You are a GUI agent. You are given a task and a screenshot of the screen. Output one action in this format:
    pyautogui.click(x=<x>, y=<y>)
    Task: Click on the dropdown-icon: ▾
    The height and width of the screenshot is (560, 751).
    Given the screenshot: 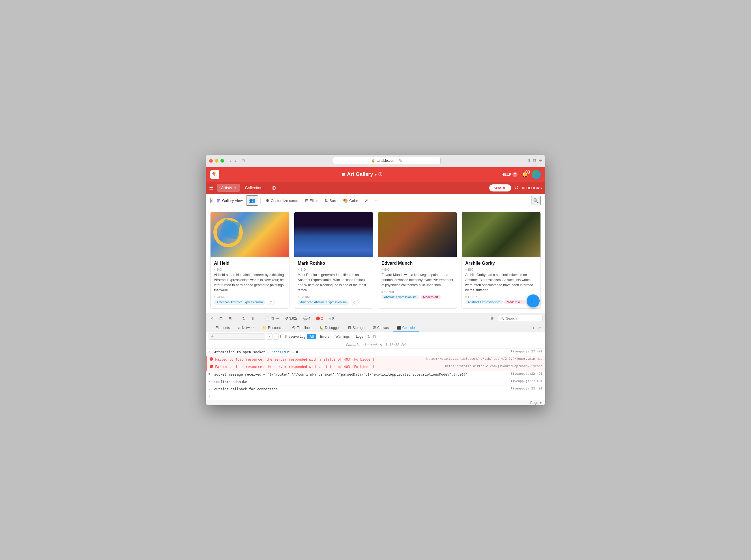 What is the action you would take?
    pyautogui.click(x=376, y=174)
    